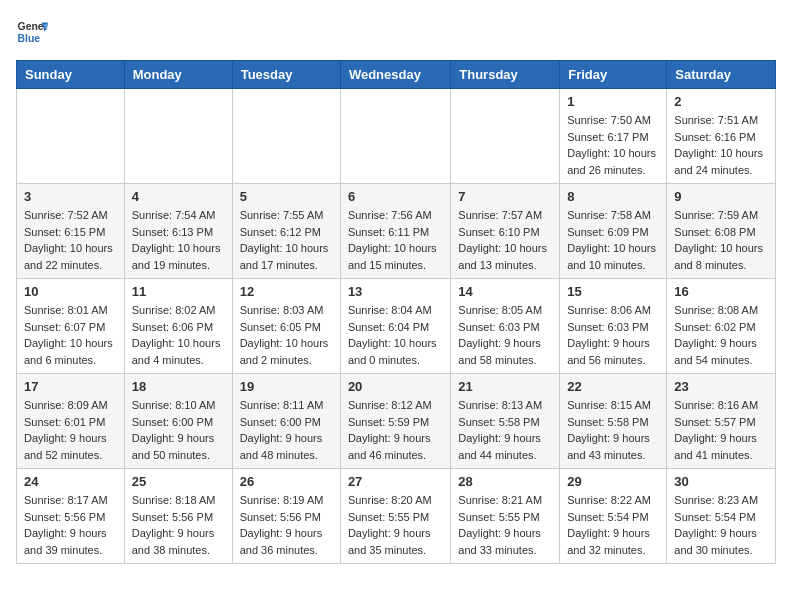 The image size is (792, 612). Describe the element at coordinates (286, 232) in the screenshot. I see `day-cell: 5Sunrise: 7:55 AM Sunset: 6:12 PM Daylig…` at that location.